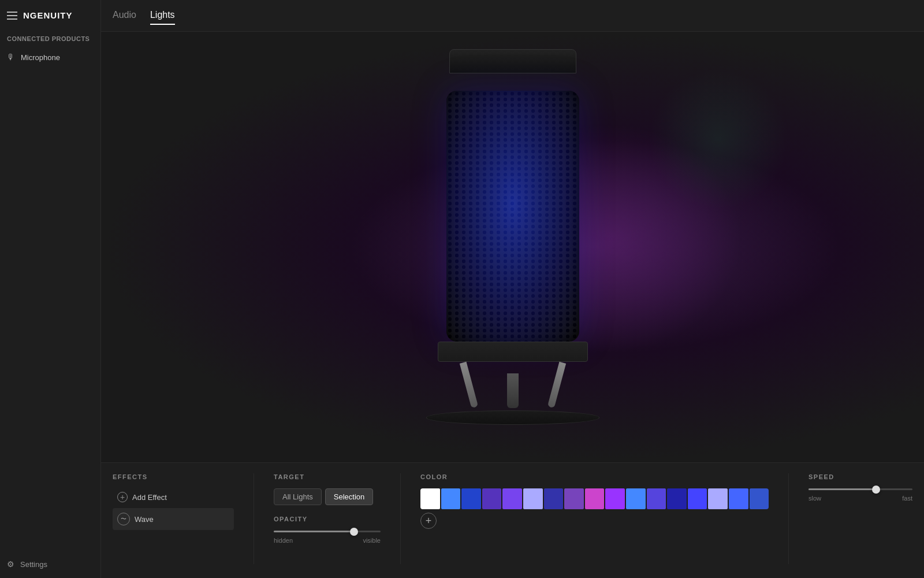  Describe the element at coordinates (513, 228) in the screenshot. I see `microphone-visual` at that location.